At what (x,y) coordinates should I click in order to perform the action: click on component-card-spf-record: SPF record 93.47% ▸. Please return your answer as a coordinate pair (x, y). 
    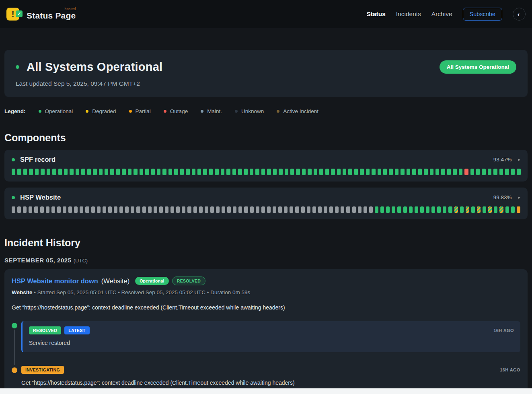
    Looking at the image, I should click on (266, 166).